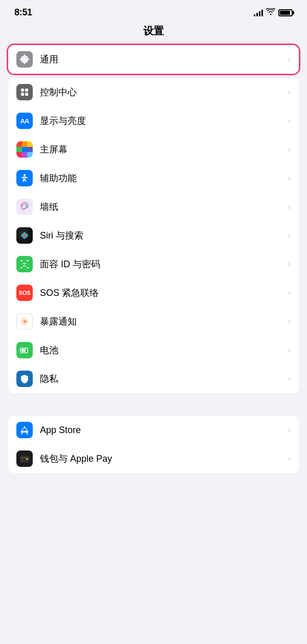 This screenshot has width=307, height=644. Describe the element at coordinates (163, 178) in the screenshot. I see `accessibility-label: 辅助功能` at that location.